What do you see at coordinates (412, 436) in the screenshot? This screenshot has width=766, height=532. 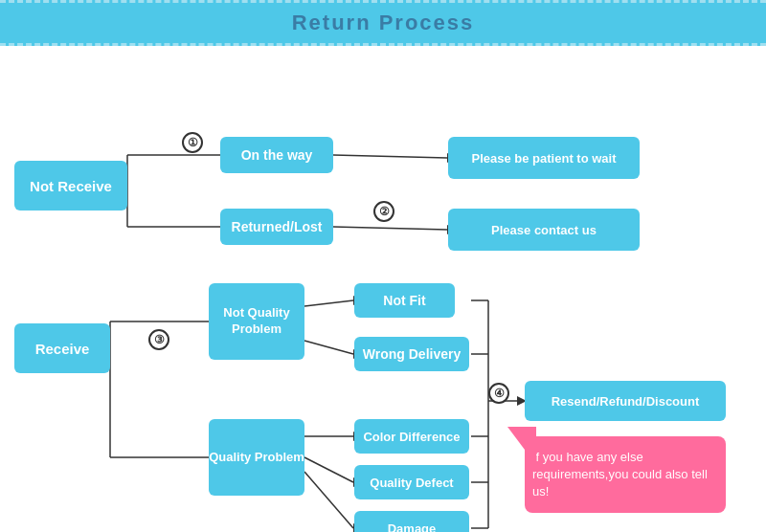 I see `color-diff-box: Color Difference` at bounding box center [412, 436].